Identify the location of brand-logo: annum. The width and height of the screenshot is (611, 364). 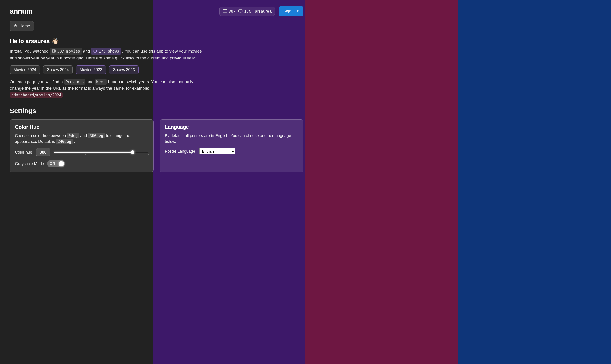
(21, 11).